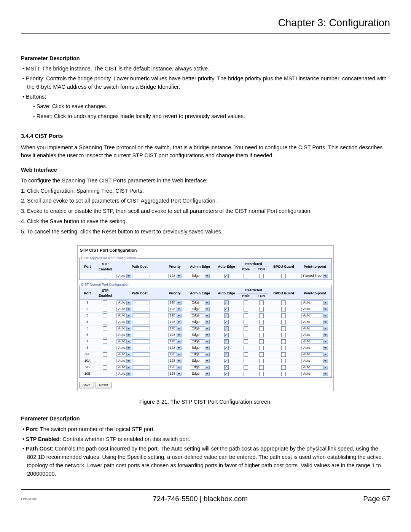 The height and width of the screenshot is (532, 411). I want to click on agg-p2p-select: Forced True, so click(315, 276).